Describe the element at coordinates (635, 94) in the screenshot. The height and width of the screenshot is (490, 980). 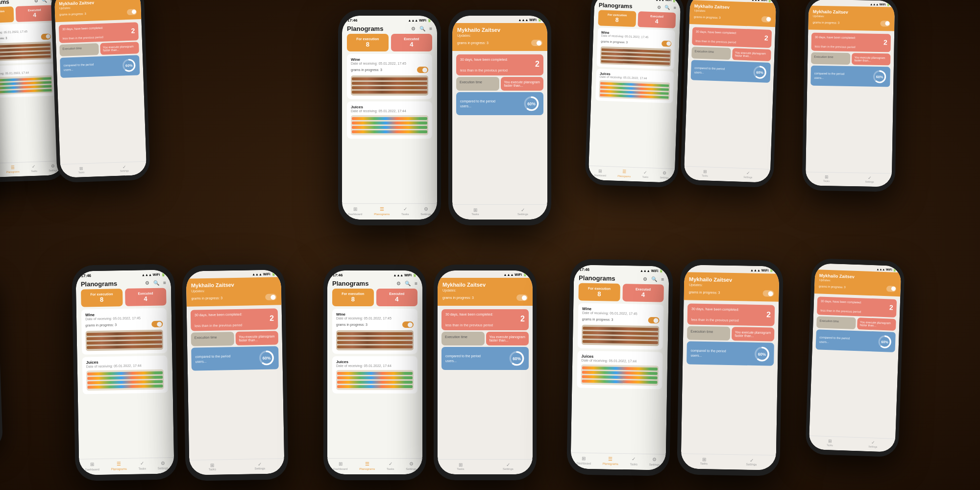
I see `phone-top-right-planogram: 17:46 ▲▲▲ WiFi 🔋 Planograms ⚙ 🔍 ≡` at that location.